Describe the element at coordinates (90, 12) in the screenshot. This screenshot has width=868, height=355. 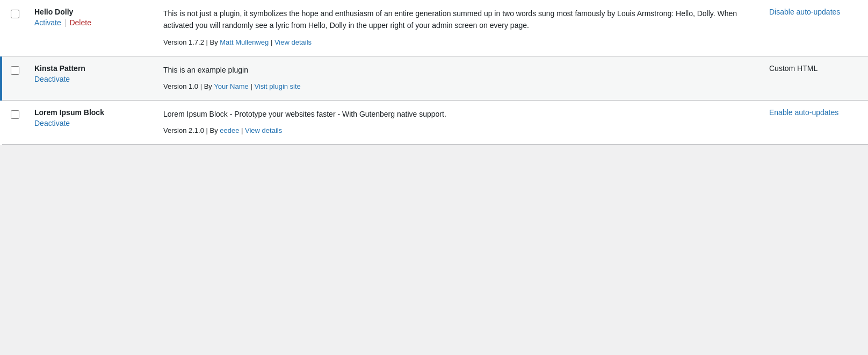
I see `plugin-name-hello-dolly: Hello Dolly` at that location.